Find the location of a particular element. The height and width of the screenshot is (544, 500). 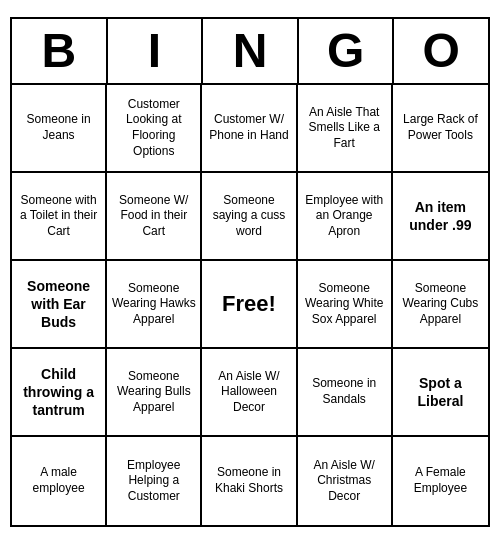

header-letter-n: N is located at coordinates (251, 51).